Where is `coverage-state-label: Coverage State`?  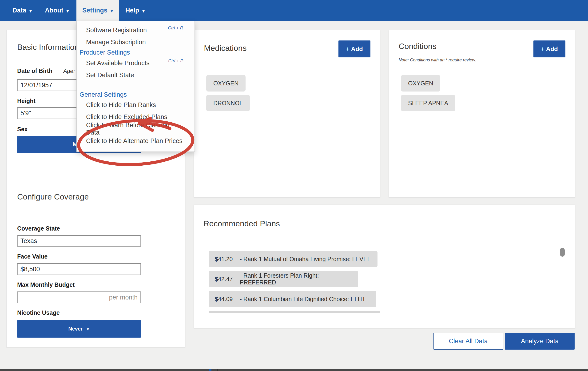
coverage-state-label: Coverage State is located at coordinates (39, 229).